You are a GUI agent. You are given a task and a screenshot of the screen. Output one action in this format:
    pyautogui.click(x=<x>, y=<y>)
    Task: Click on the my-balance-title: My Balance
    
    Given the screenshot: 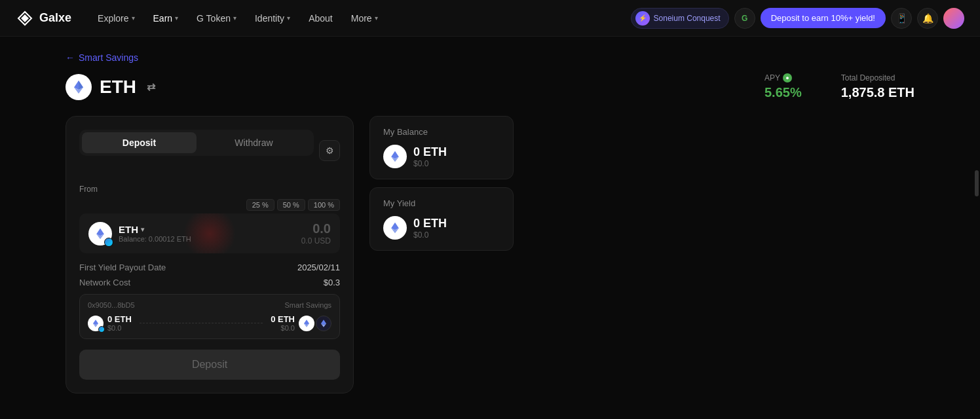 What is the action you would take?
    pyautogui.click(x=442, y=132)
    